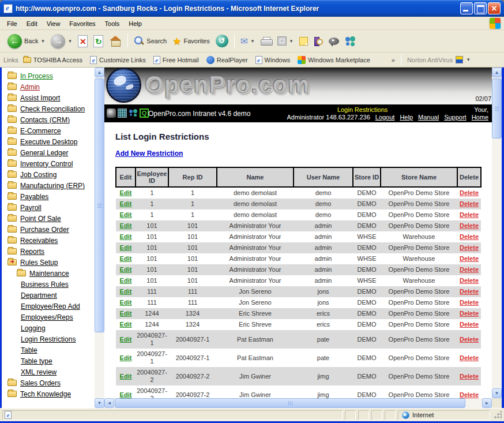  I want to click on menu-tools: Tools, so click(112, 24).